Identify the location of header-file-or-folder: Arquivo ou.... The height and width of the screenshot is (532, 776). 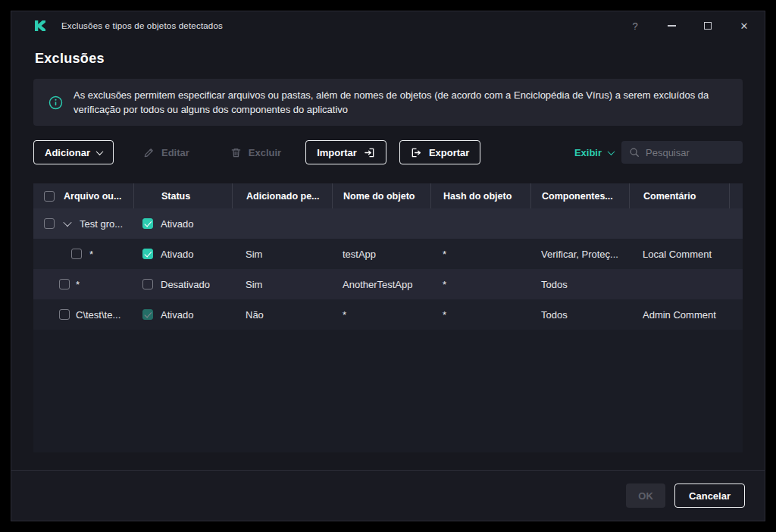
(83, 196).